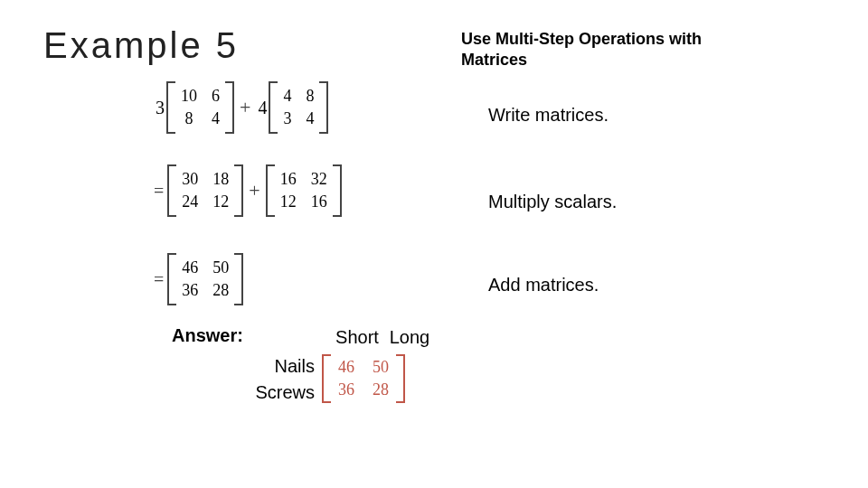  Describe the element at coordinates (205, 191) in the screenshot. I see `step2-matrix-a: 3018 2412` at that location.